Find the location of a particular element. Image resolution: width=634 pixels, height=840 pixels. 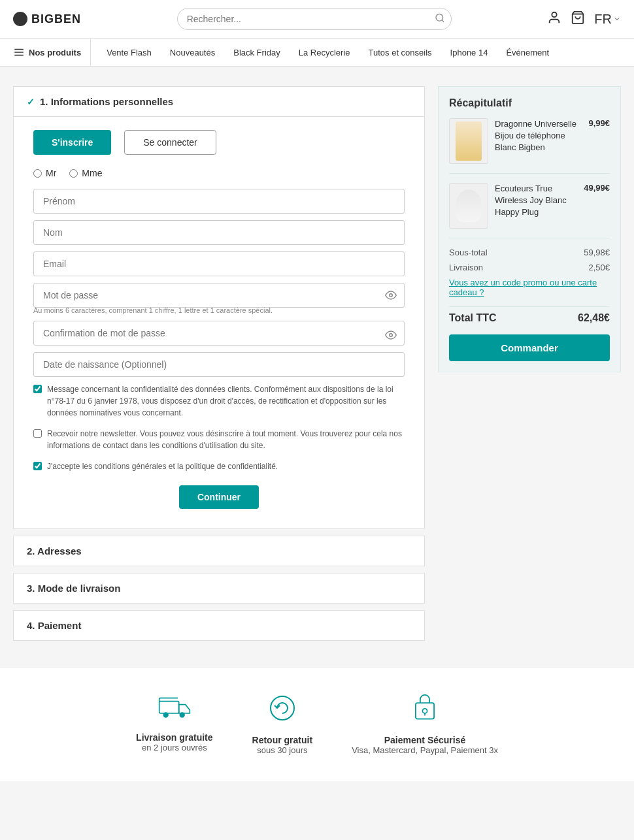

navigation: Nos produits Vente Flash Nouveautés Blac… is located at coordinates (317, 52).